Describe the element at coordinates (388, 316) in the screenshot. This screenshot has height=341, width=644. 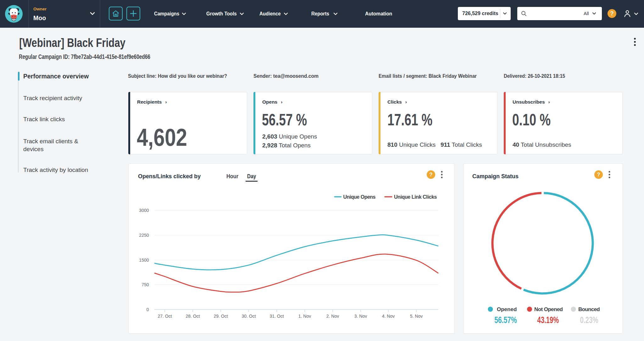
I see `svg-text: 4. Nov` at that location.